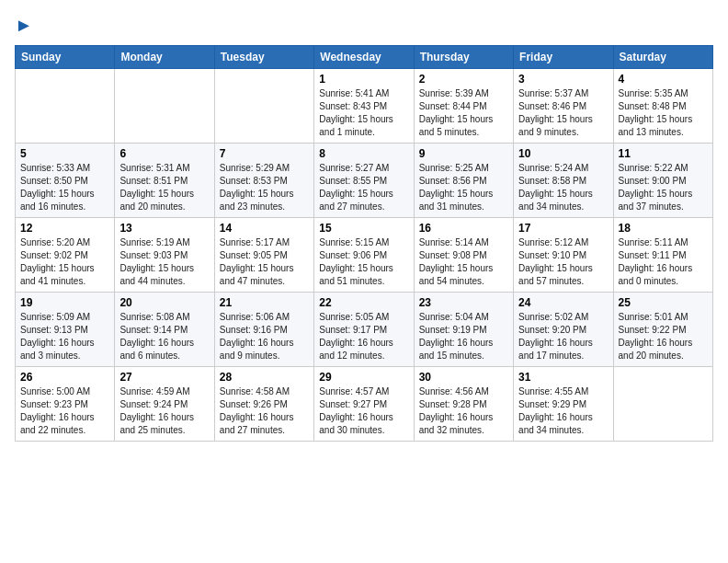 The height and width of the screenshot is (563, 728). What do you see at coordinates (563, 403) in the screenshot?
I see `calendar-cell: 31Sunrise: 4:55 AM Sunset: 9:29 PM Dayli…` at bounding box center [563, 403].